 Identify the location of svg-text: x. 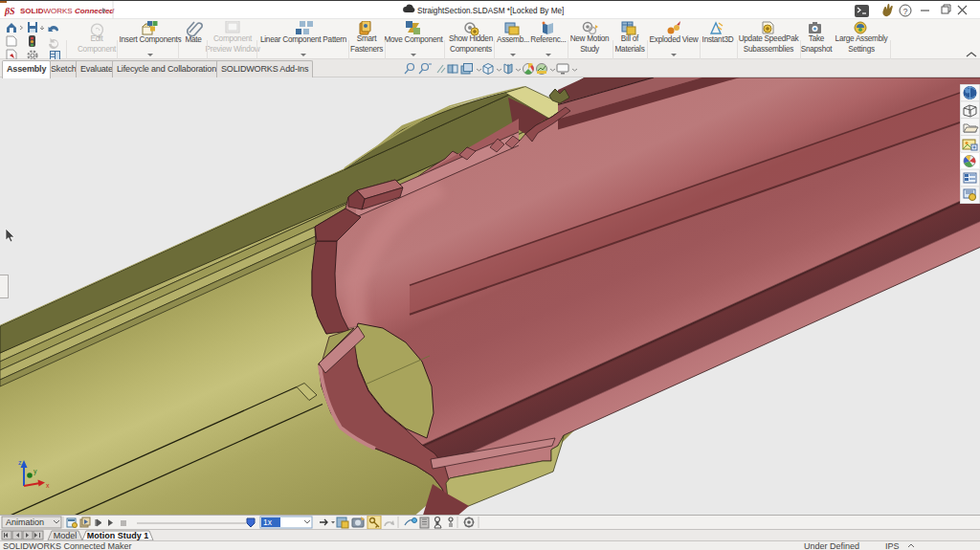
(48, 486).